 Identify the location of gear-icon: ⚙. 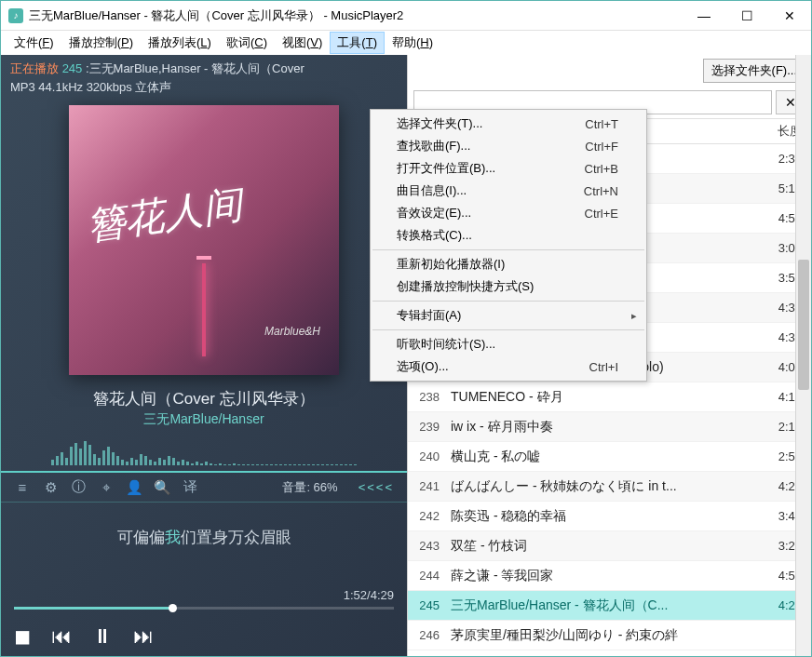
(50, 488).